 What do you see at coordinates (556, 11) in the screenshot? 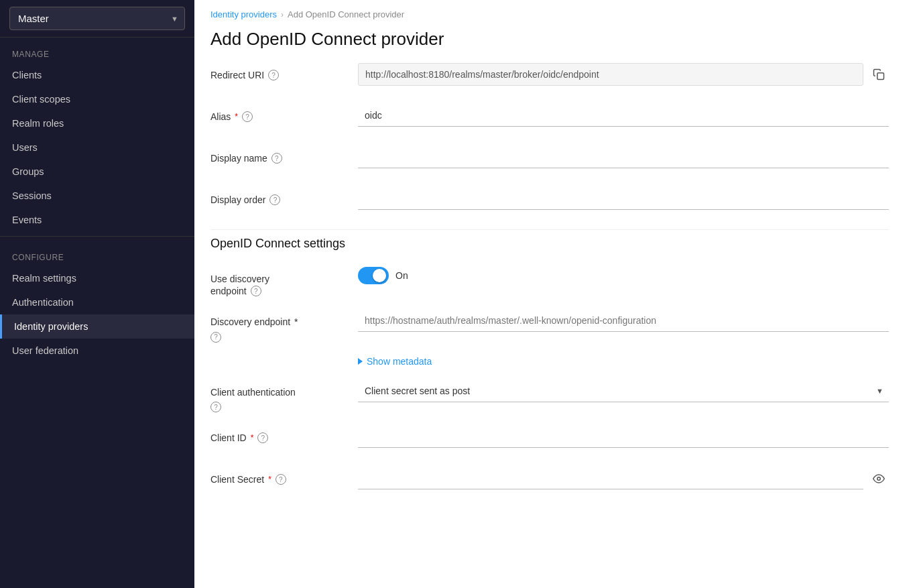
I see `breadcrumb: Identity providers › Add OpenID Connect …` at bounding box center [556, 11].